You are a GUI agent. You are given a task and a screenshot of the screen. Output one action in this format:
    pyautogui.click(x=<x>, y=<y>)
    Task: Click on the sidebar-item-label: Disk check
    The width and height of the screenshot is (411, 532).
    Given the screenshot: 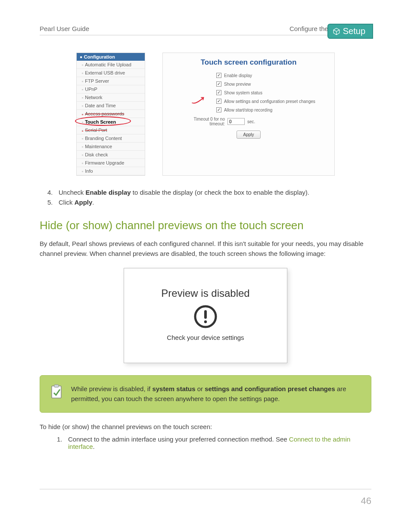 What is the action you would take?
    pyautogui.click(x=97, y=155)
    